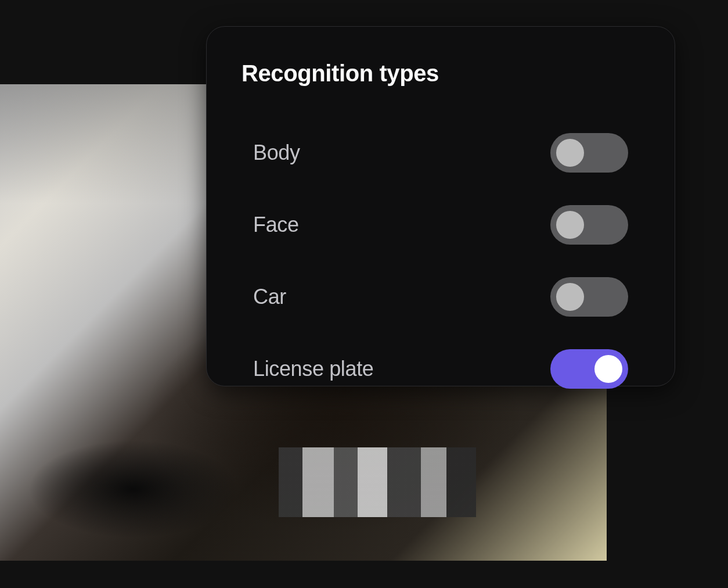 The width and height of the screenshot is (728, 588). What do you see at coordinates (589, 369) in the screenshot?
I see `toggle-license-plate` at bounding box center [589, 369].